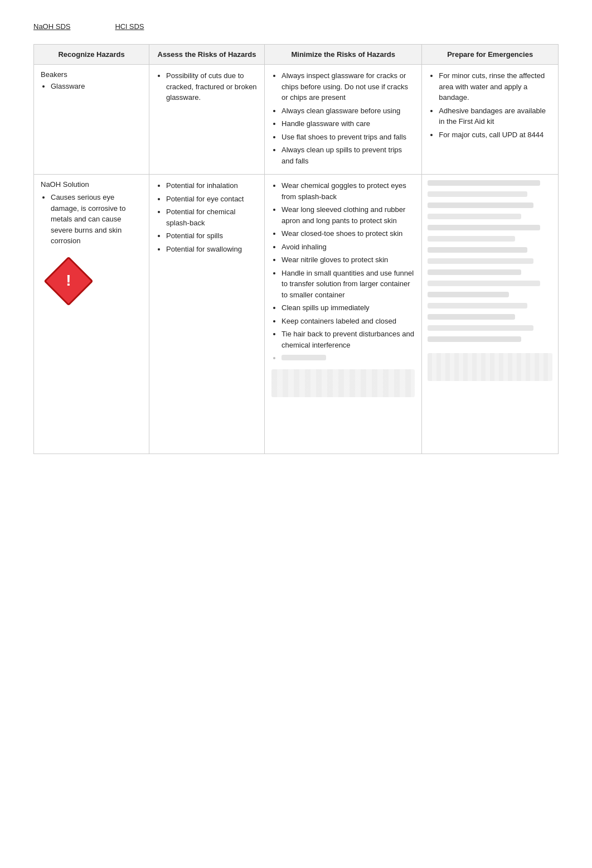  What do you see at coordinates (96, 219) in the screenshot?
I see `list-item: Causes serious eye damage, is corrosive …` at bounding box center [96, 219].